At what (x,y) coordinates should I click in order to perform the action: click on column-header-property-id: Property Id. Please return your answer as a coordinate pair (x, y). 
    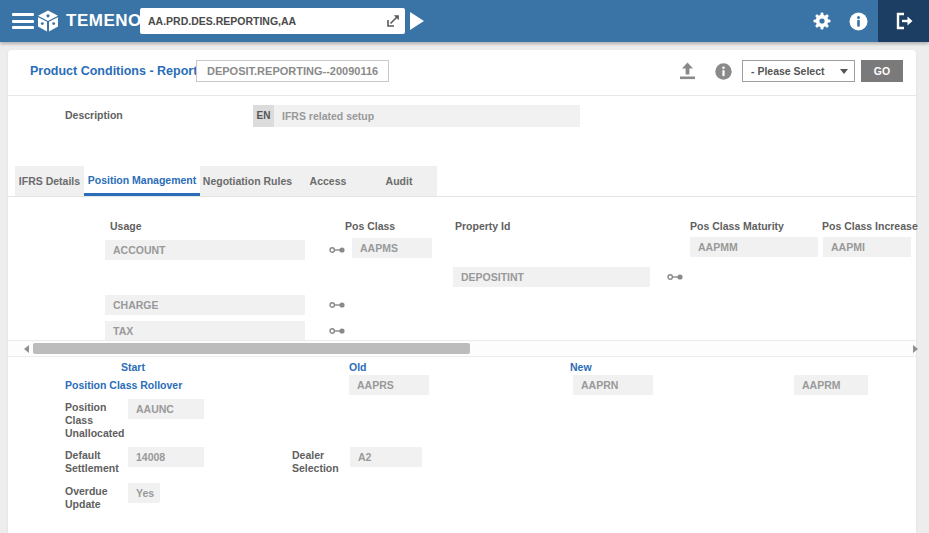
    Looking at the image, I should click on (482, 226).